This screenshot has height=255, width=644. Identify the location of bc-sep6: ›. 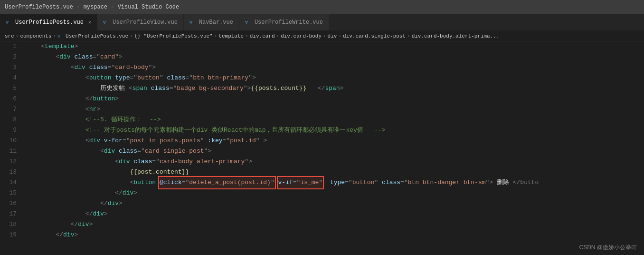
(278, 36).